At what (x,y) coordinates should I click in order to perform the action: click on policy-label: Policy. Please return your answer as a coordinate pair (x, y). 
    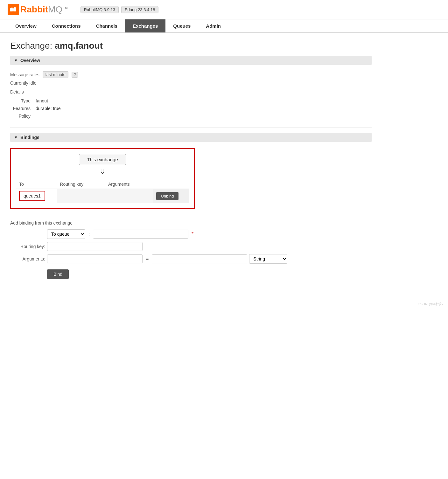
    Looking at the image, I should click on (23, 116).